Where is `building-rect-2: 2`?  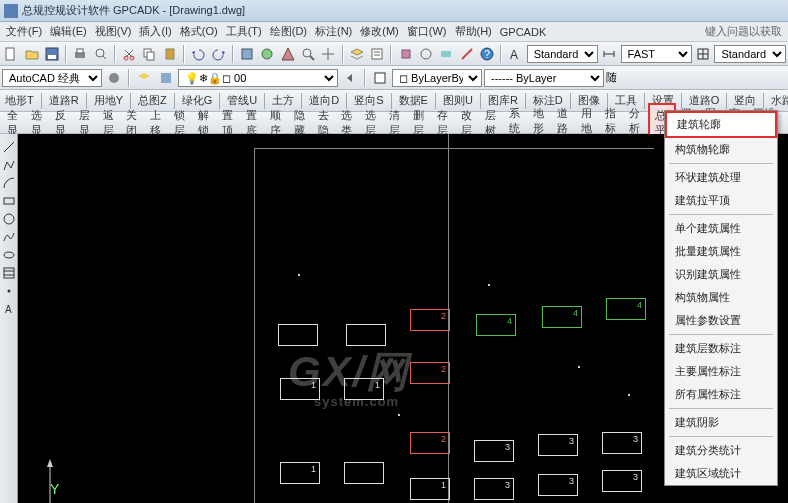 building-rect-2: 2 is located at coordinates (430, 320).